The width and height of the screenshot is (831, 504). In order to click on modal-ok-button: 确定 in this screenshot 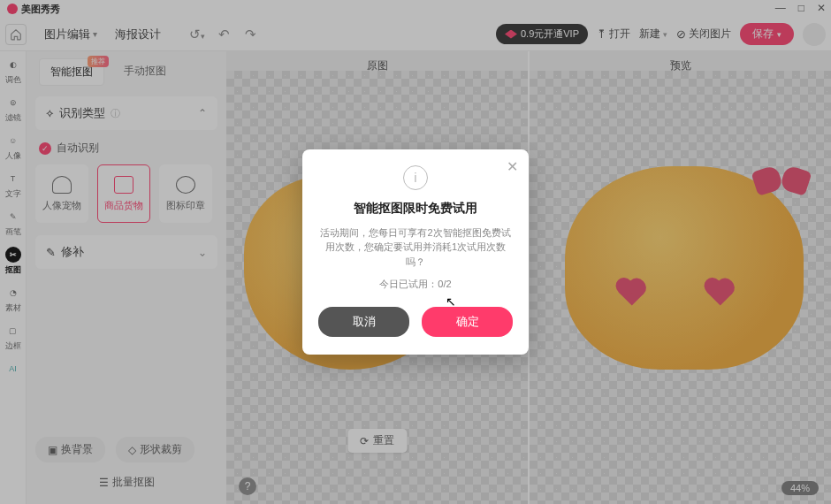, I will do `click(467, 322)`.